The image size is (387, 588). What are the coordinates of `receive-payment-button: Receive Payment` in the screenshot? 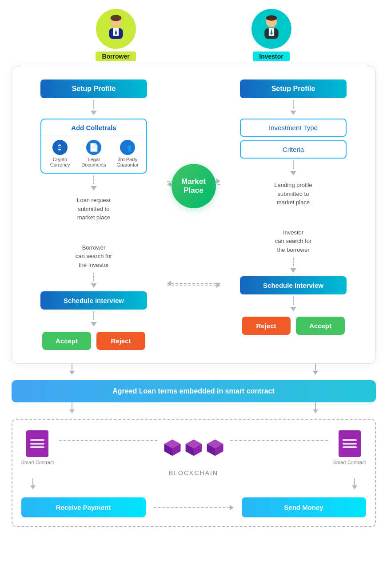 It's located at (84, 507).